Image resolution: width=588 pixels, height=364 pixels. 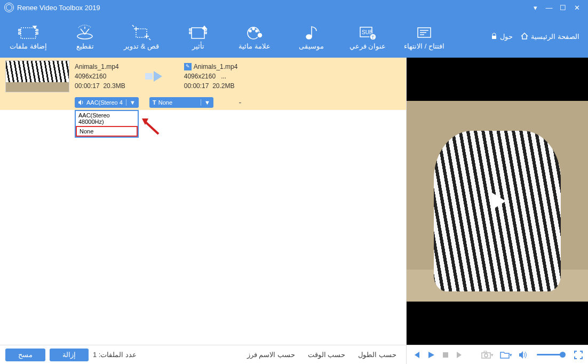 I want to click on annotation-arrow-icon, so click(x=150, y=126).